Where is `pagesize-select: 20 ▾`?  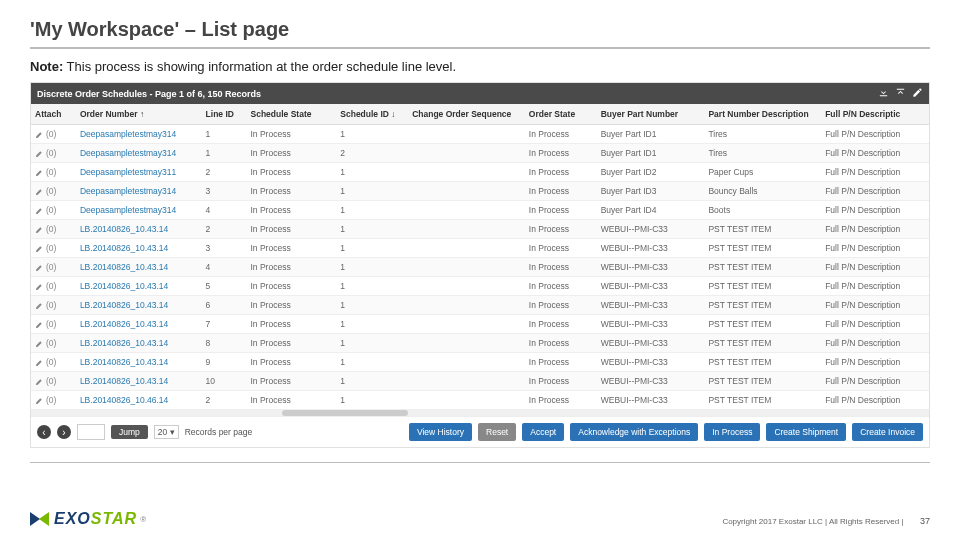 pagesize-select: 20 ▾ is located at coordinates (166, 432).